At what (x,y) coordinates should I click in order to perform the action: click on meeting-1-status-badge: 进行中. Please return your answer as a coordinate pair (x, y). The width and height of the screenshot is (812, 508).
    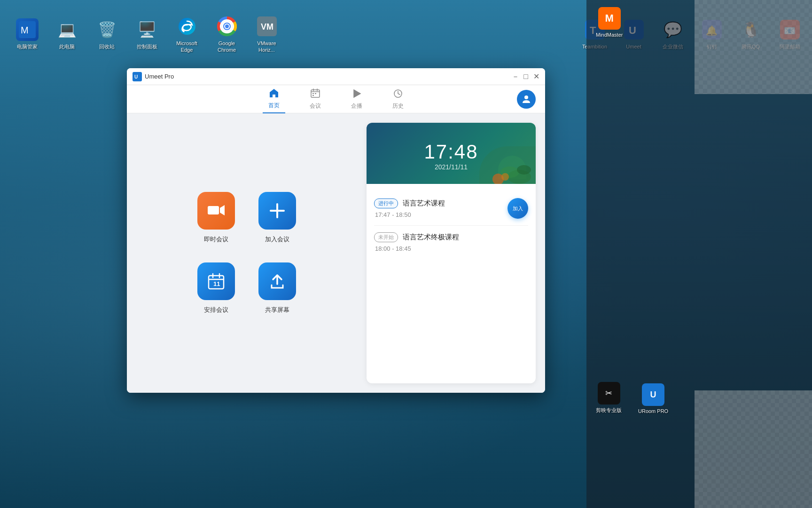
    Looking at the image, I should click on (386, 203).